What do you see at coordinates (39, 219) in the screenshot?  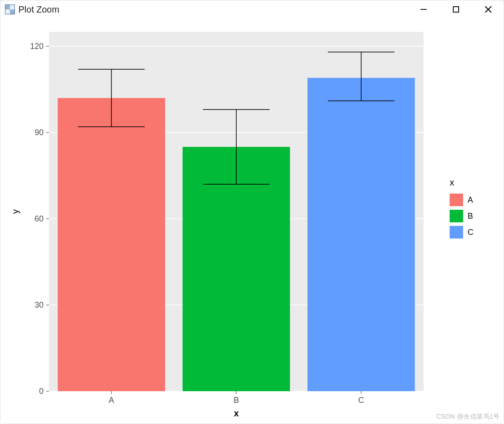 I see `y-tick-label: 60` at bounding box center [39, 219].